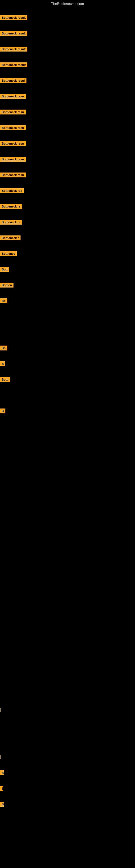  Describe the element at coordinates (13, 81) in the screenshot. I see `bottleneck-result-badge: Bottleneck resul` at that location.